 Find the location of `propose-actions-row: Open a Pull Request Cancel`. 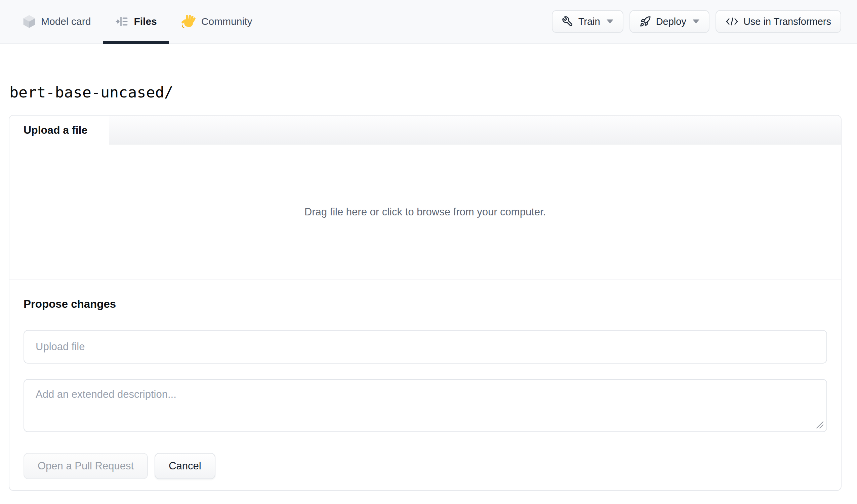

propose-actions-row: Open a Pull Request Cancel is located at coordinates (425, 466).